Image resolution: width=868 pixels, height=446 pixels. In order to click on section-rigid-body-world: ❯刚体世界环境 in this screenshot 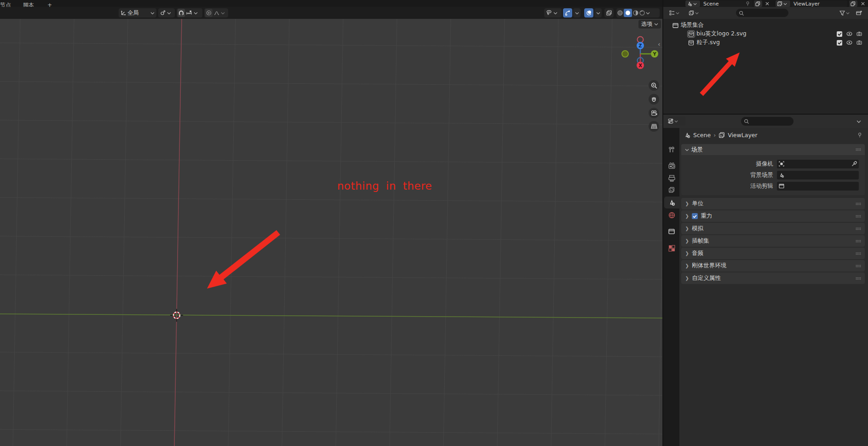, I will do `click(773, 266)`.